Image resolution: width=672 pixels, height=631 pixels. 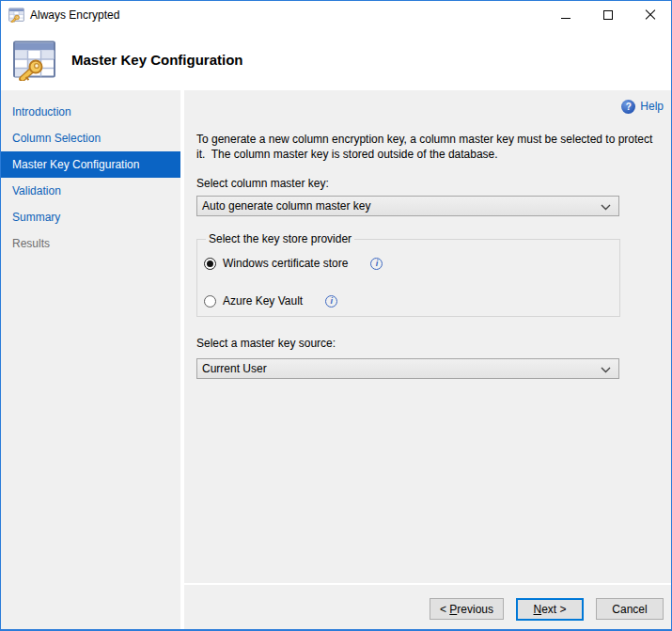 What do you see at coordinates (211, 263) in the screenshot?
I see `windows-certificate-store-radio` at bounding box center [211, 263].